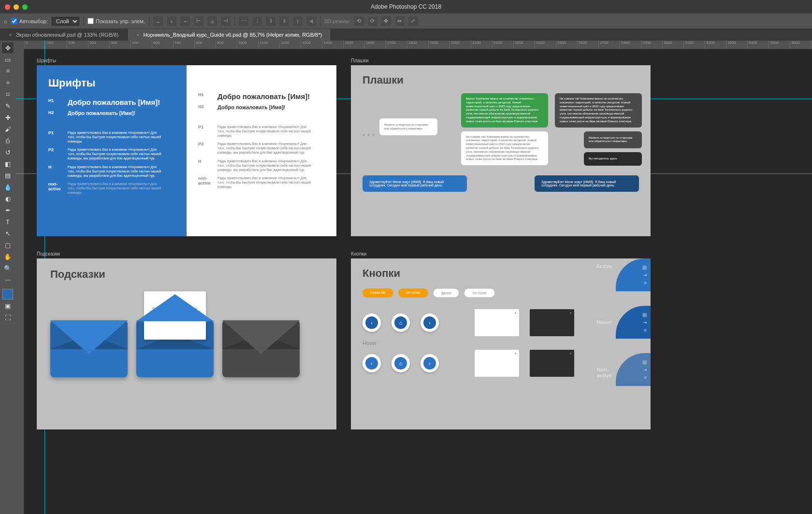 This screenshot has height=514, width=812. Describe the element at coordinates (8, 175) in the screenshot. I see `gradient-tool: ▤` at that location.